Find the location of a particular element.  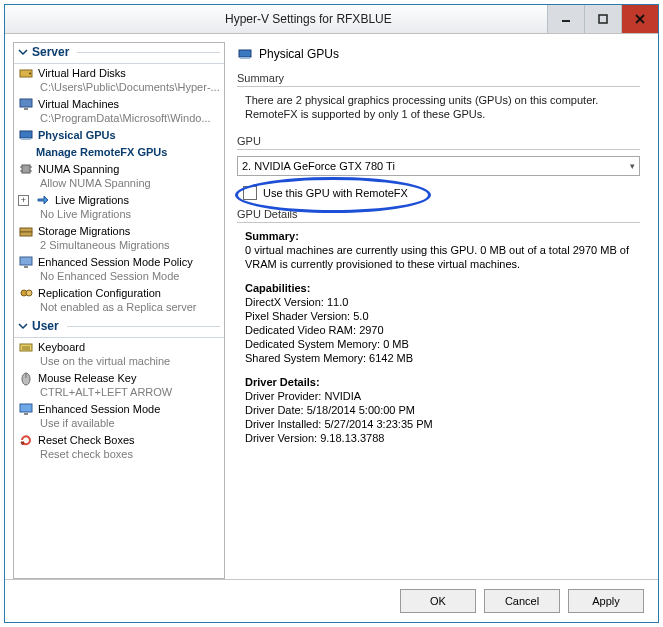

monitor-icon is located at coordinates (26, 104).